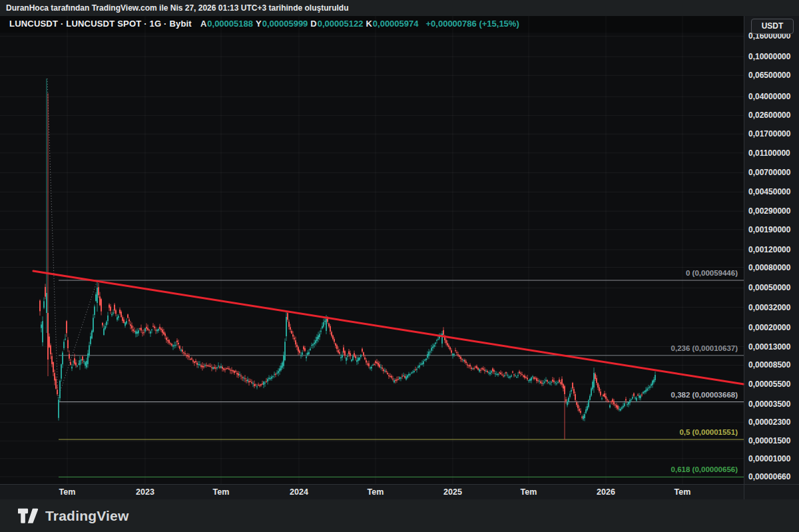 The image size is (799, 532). What do you see at coordinates (770, 459) in the screenshot?
I see `price-tick-label: 0,00001000` at bounding box center [770, 459].